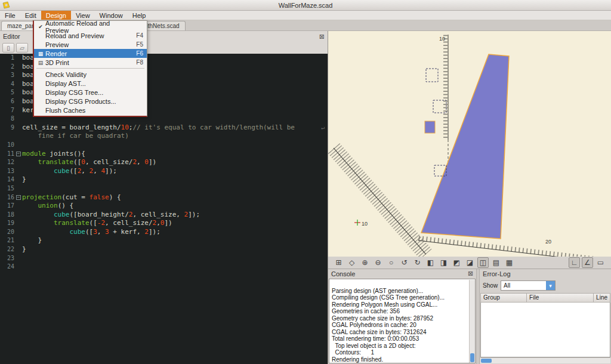 The image size is (611, 364). Describe the element at coordinates (163, 249) in the screenshot. I see `code-line: 22}` at that location.